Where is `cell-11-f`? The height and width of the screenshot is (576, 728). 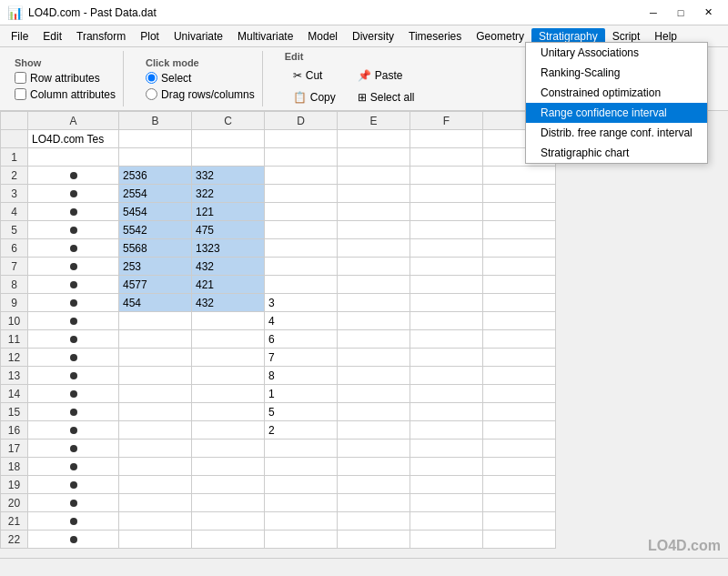 cell-11-f is located at coordinates (447, 339).